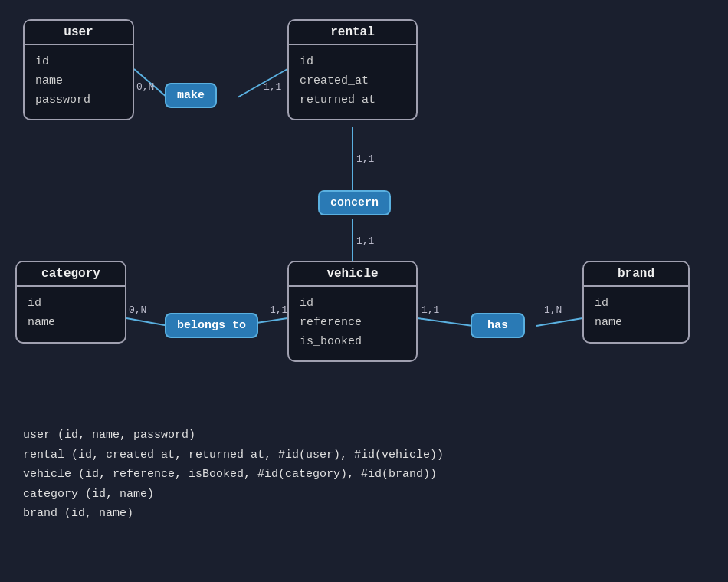 The image size is (728, 582). I want to click on entity-vehicle-body: idreferenceis_booked, so click(353, 324).